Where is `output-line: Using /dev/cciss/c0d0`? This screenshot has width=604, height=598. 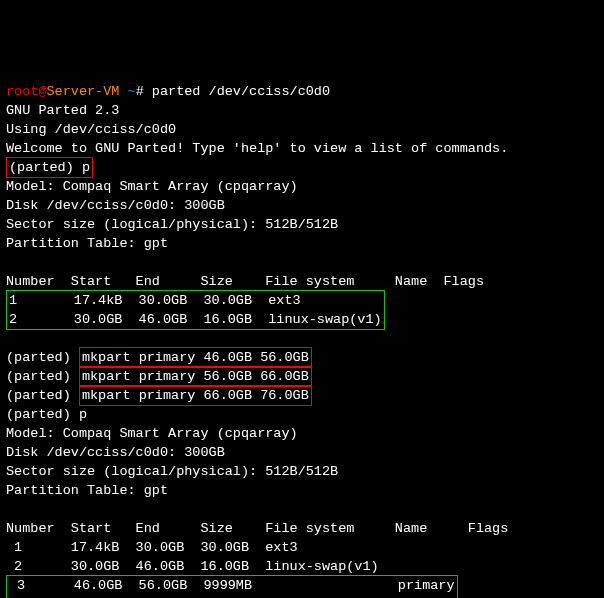 output-line: Using /dev/cciss/c0d0 is located at coordinates (302, 130).